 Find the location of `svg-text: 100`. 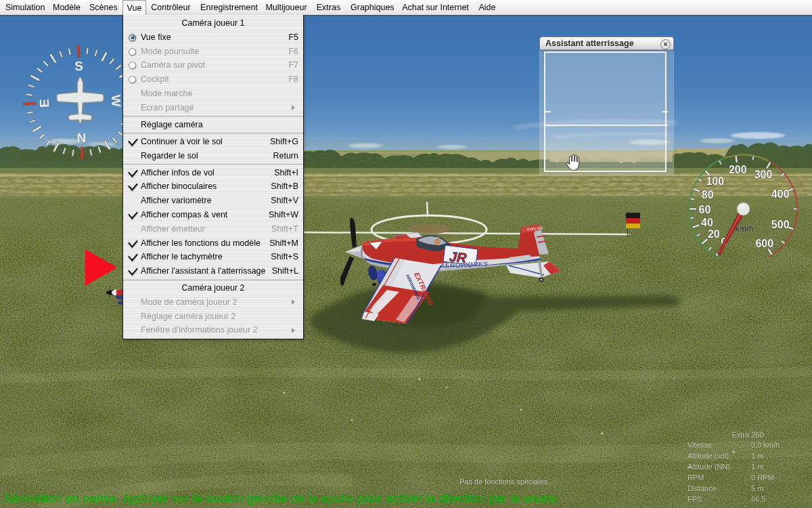

svg-text: 100 is located at coordinates (715, 182).